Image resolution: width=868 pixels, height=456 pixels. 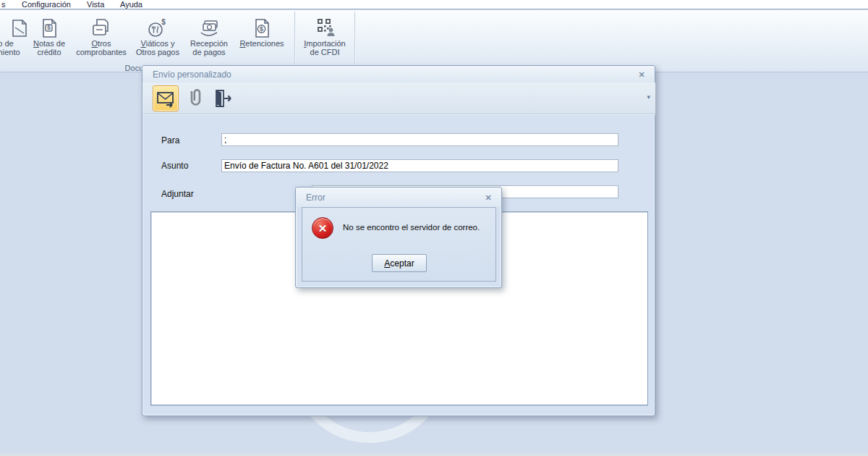 What do you see at coordinates (171, 140) in the screenshot?
I see `para-label: Para` at bounding box center [171, 140].